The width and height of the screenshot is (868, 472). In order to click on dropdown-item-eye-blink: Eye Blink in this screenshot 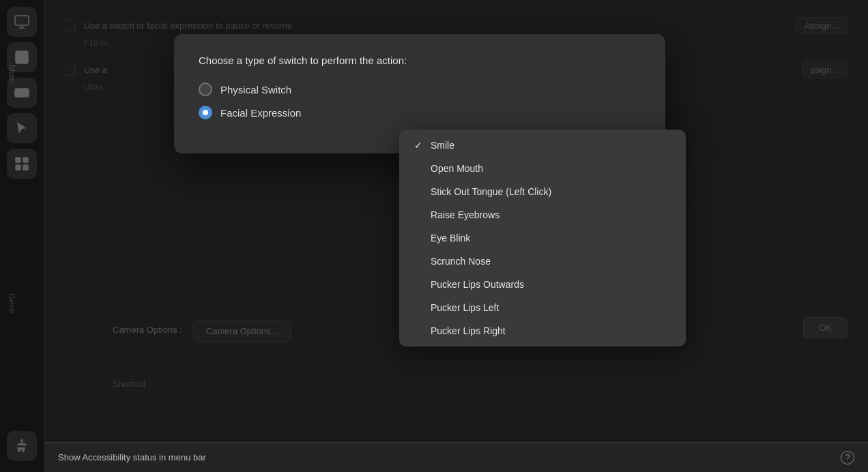, I will do `click(542, 238)`.